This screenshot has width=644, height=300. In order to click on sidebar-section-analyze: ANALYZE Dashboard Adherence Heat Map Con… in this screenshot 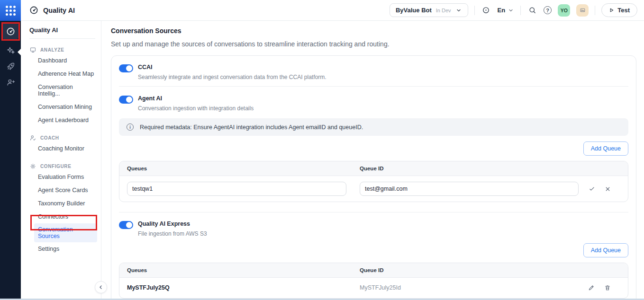, I will do `click(61, 86)`.